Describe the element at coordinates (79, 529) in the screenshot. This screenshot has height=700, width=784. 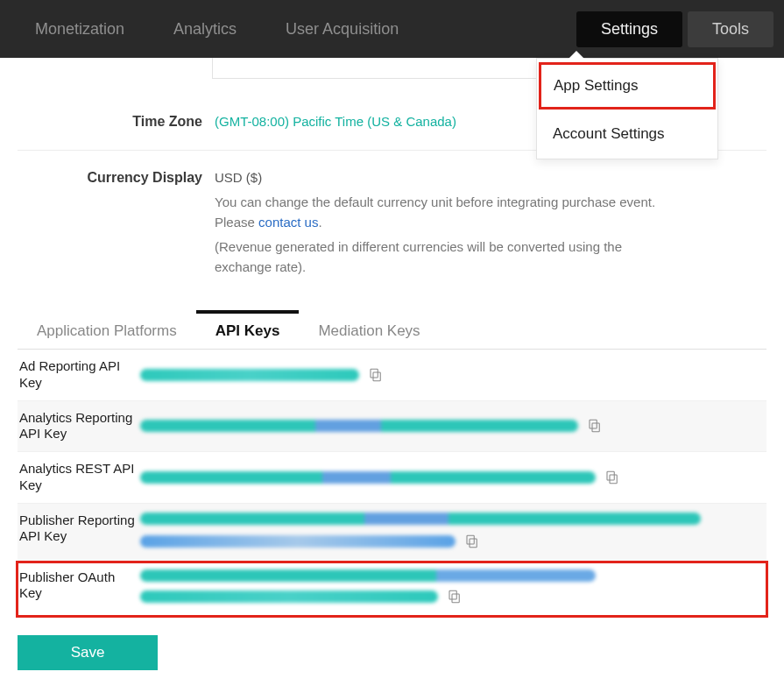
I see `key-label-publisher-reporting: Publisher Reporting API Key` at that location.